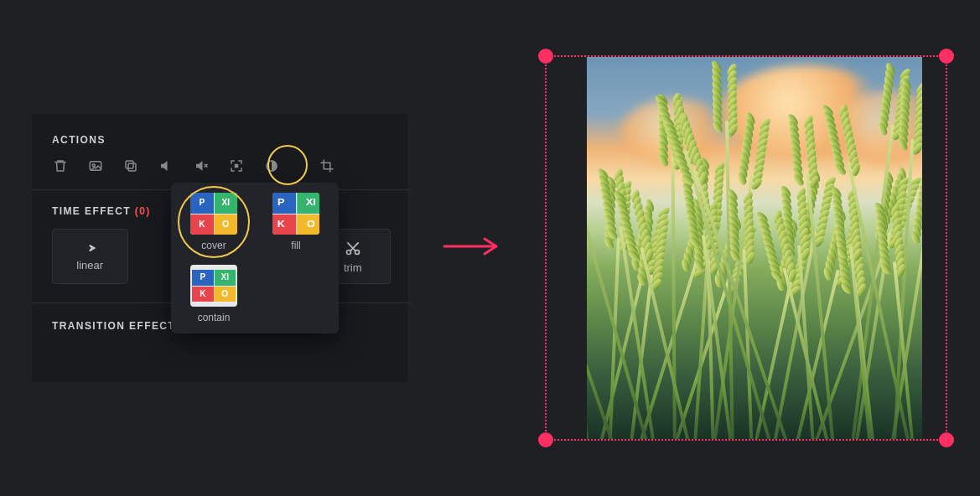 This screenshot has height=496, width=980. What do you see at coordinates (946, 440) in the screenshot?
I see `resize-handle-bottom-right` at bounding box center [946, 440].